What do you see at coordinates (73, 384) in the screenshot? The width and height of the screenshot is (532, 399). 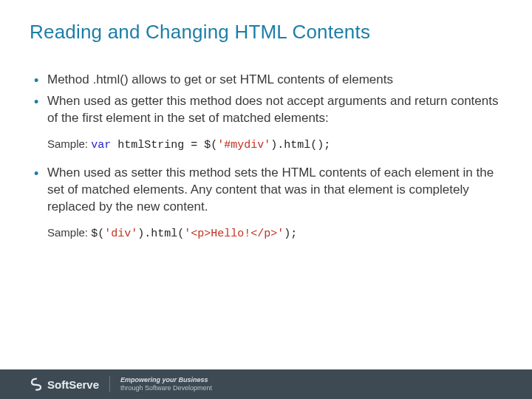 I see `brand-name: SoftServe` at bounding box center [73, 384].